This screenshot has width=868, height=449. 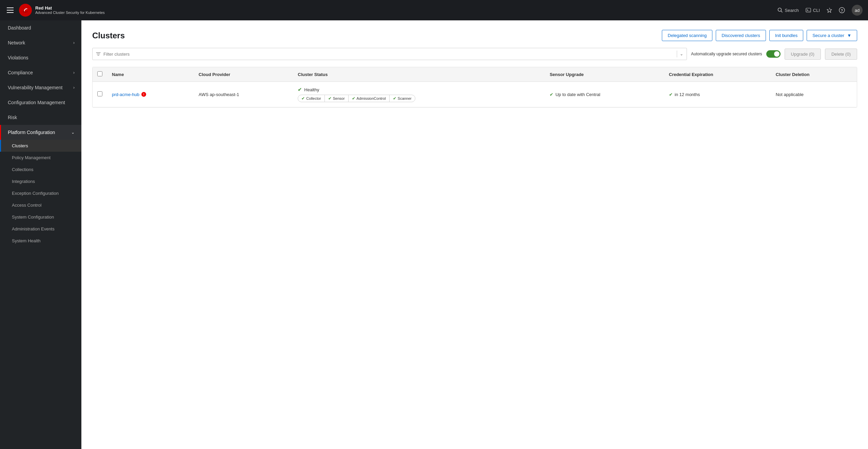 I want to click on sidebar-label-dashboard: Dashboard, so click(x=20, y=28).